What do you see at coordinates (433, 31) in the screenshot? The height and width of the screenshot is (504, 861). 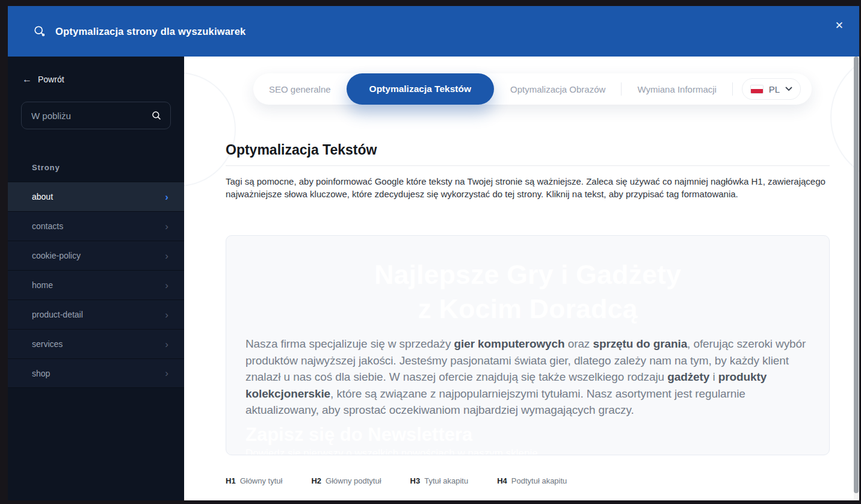 I see `modal-header: Optymalizacja strony dla wyszukiwarek ✕` at bounding box center [433, 31].